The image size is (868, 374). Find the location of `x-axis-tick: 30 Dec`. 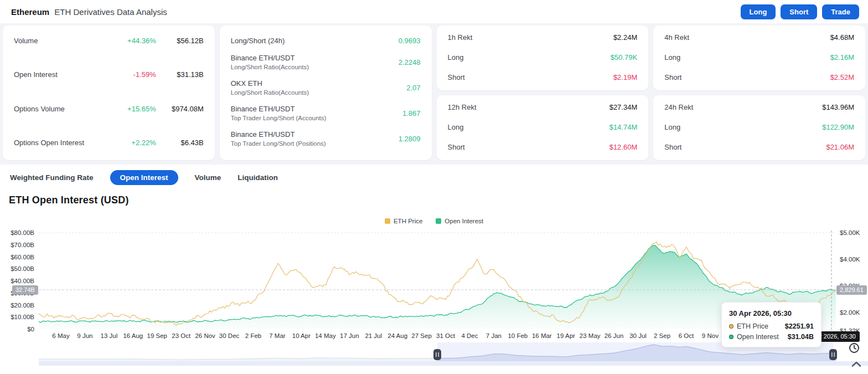

x-axis-tick: 30 Dec is located at coordinates (229, 336).